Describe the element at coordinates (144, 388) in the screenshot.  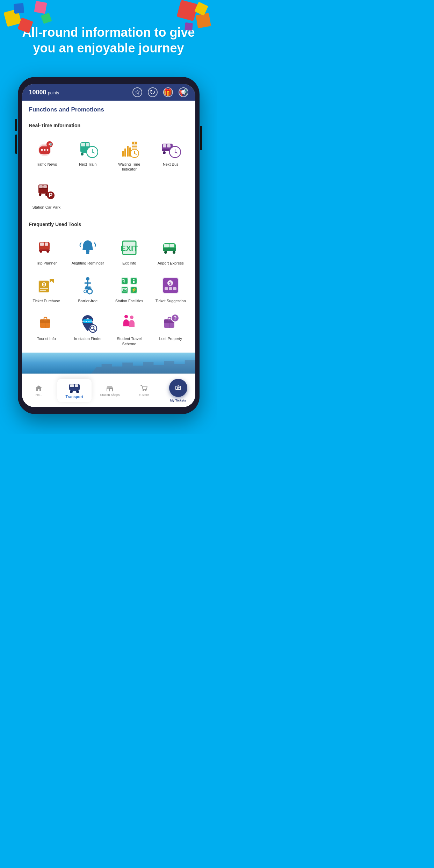
I see `cart-icon` at that location.